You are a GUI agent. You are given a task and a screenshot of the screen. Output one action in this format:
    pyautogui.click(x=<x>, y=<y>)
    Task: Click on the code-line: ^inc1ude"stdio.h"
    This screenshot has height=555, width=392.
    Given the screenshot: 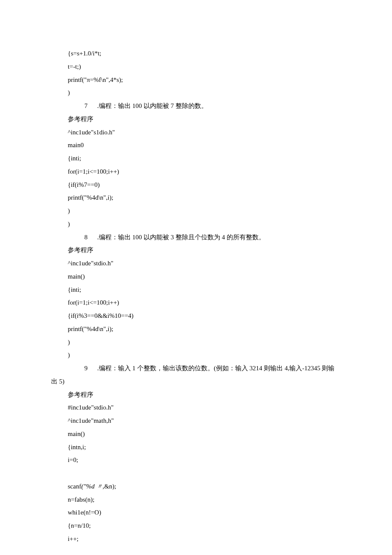 What is the action you would take?
    pyautogui.click(x=196, y=264)
    